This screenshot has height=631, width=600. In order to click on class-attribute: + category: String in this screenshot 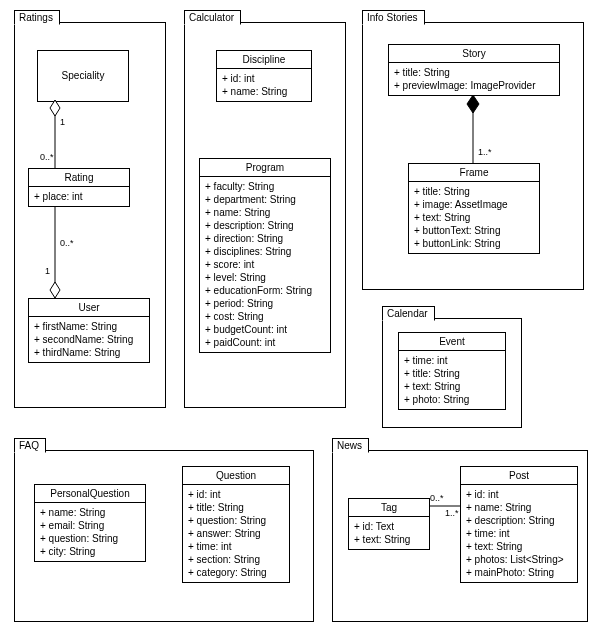, I will do `click(236, 572)`.